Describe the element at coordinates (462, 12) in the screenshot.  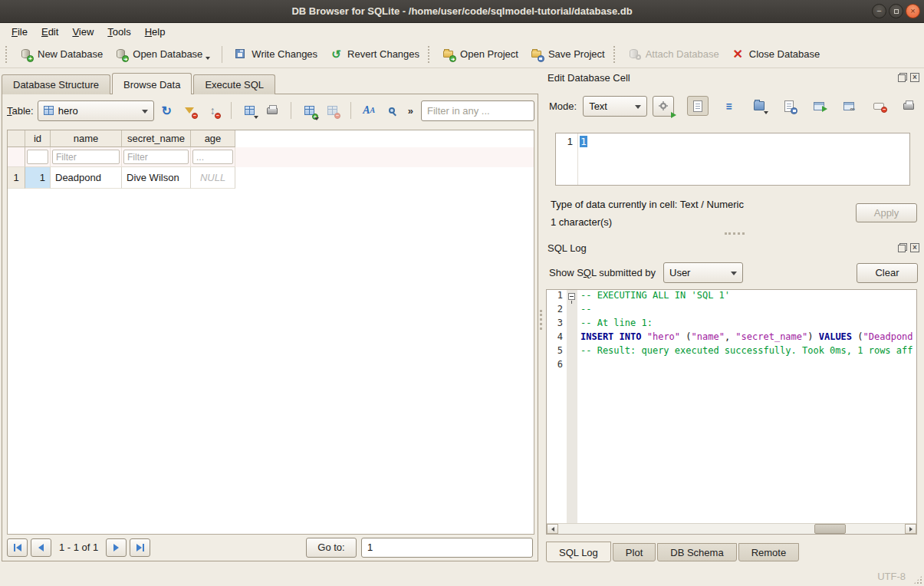
I see `titlebar: DB Browser for SQLite - /home/user/code/…` at that location.